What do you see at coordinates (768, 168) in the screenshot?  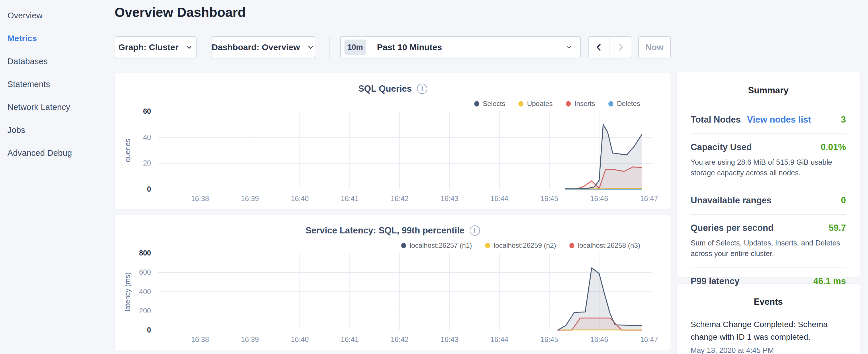 I see `summary-row-description: You are using 28.6 MiB of 515.9 GiB usab…` at bounding box center [768, 168].